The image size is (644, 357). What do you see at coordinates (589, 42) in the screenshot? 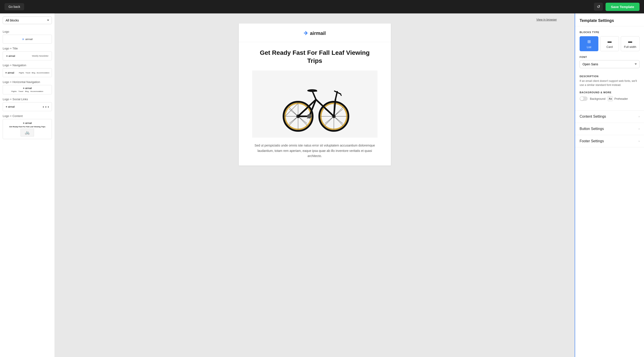
I see `list-icon: ⊞` at bounding box center [589, 42].